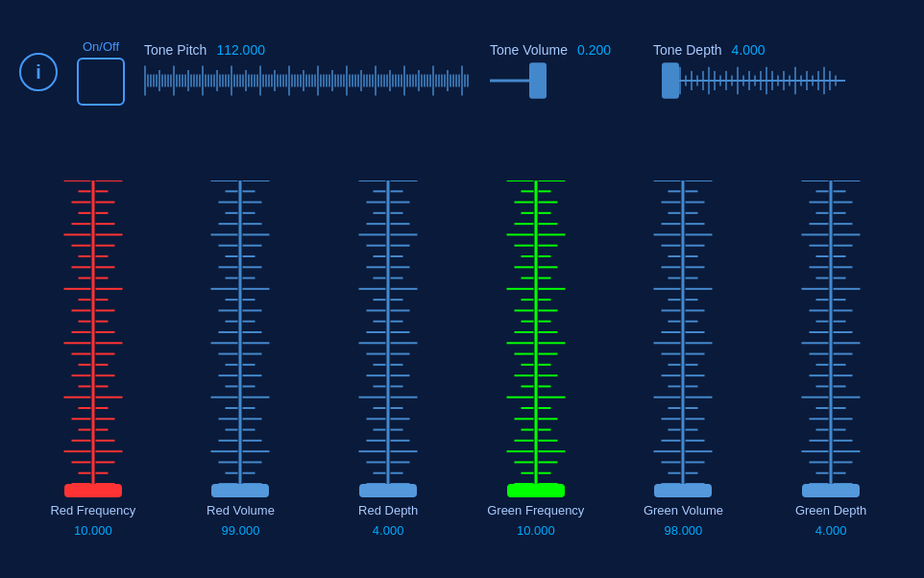 This screenshot has width=924, height=578. I want to click on tone-pitch-group: Tone Pitch 112.000, so click(307, 72).